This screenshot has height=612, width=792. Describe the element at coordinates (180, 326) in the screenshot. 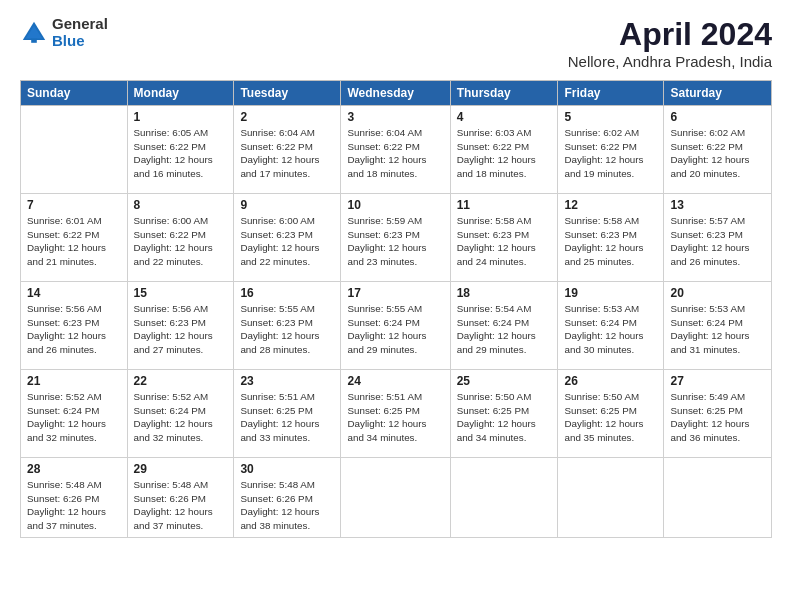

I see `table-row: 15Sunrise: 5:56 AMSunset: 6:23 PMDayligh…` at that location.